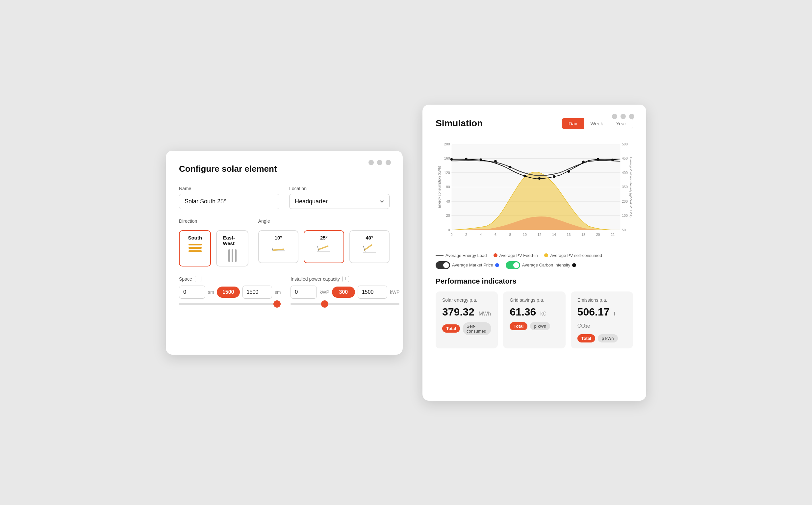 The width and height of the screenshot is (812, 505). I want to click on power-info-icon: i, so click(346, 279).